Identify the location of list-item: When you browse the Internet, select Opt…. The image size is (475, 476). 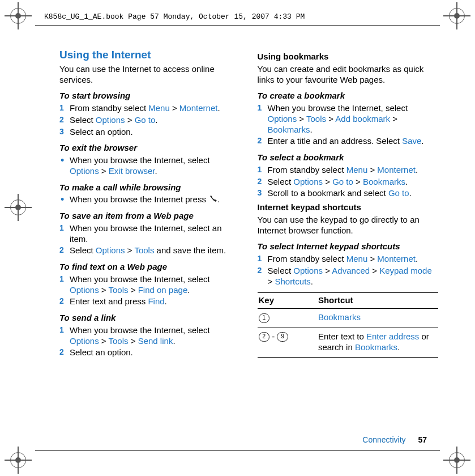
(150, 166).